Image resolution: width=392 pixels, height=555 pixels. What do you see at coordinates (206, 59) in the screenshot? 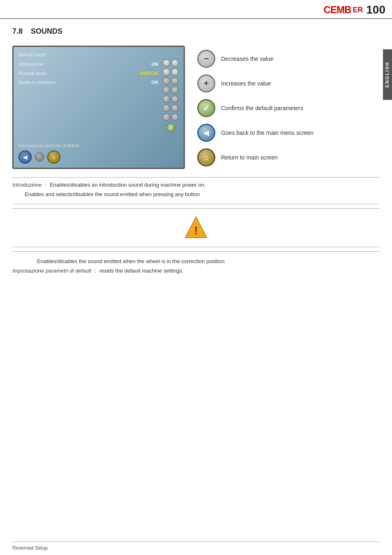
I see `decrease-icon: −` at bounding box center [206, 59].